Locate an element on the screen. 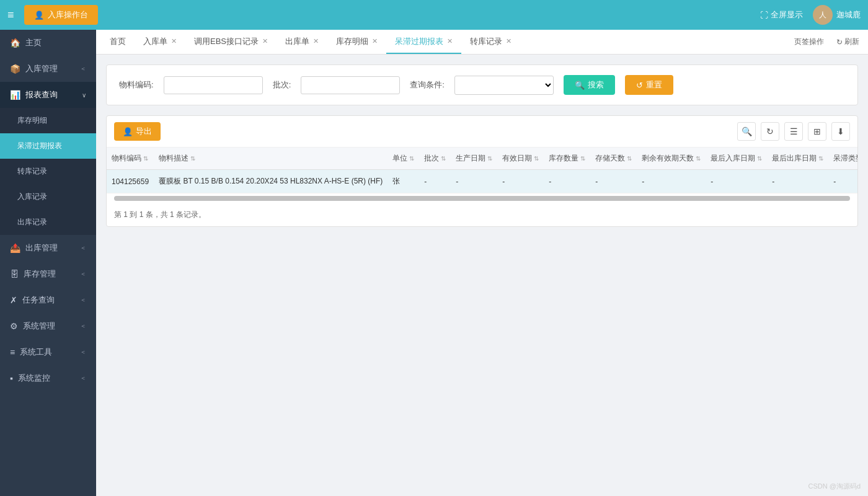  sidebar-item-system-mgmt: ⚙ 系统管理 ＜ is located at coordinates (48, 326).